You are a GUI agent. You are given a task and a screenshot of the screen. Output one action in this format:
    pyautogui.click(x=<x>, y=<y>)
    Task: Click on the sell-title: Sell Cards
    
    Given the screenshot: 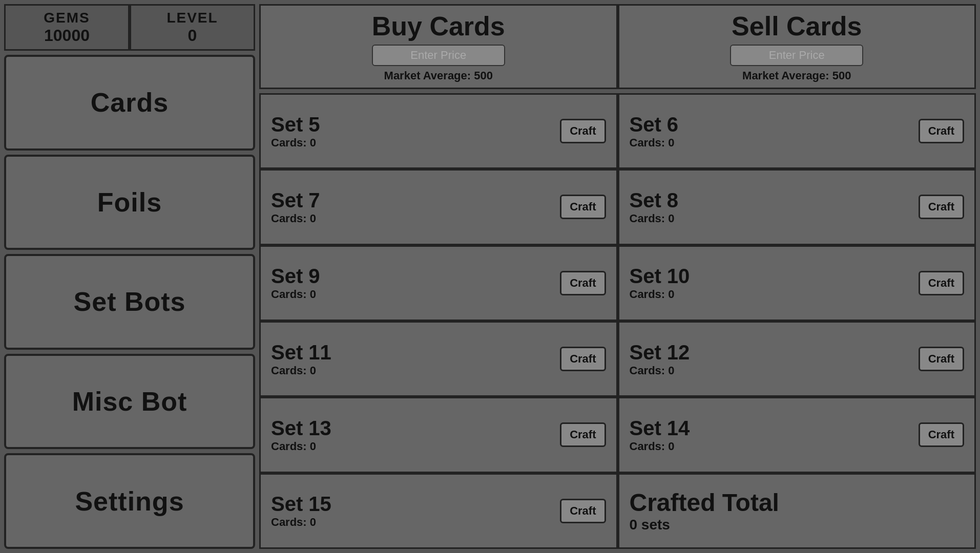 What is the action you would take?
    pyautogui.click(x=797, y=26)
    